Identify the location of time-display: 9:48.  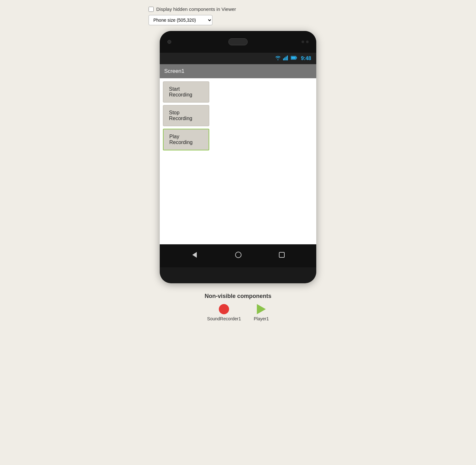
(306, 58).